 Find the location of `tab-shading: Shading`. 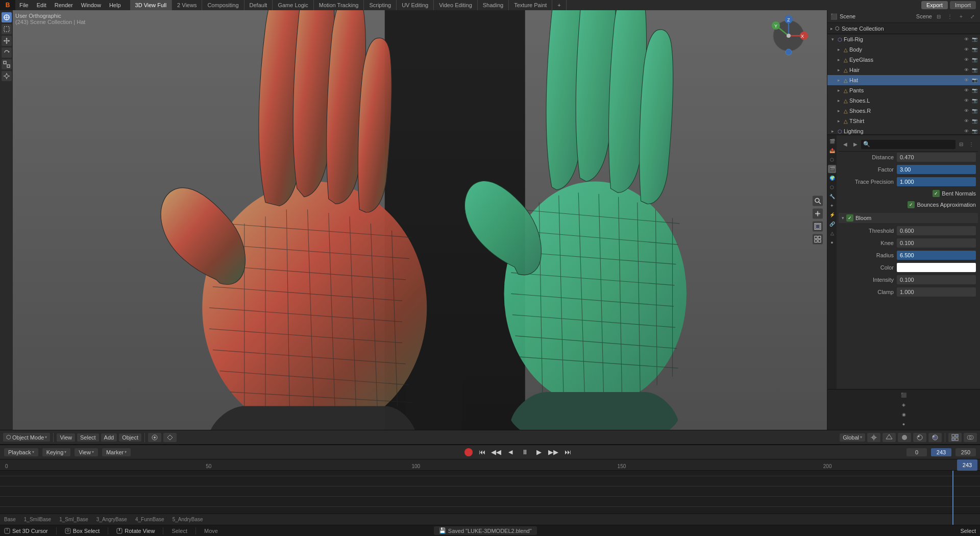

tab-shading: Shading is located at coordinates (493, 5).